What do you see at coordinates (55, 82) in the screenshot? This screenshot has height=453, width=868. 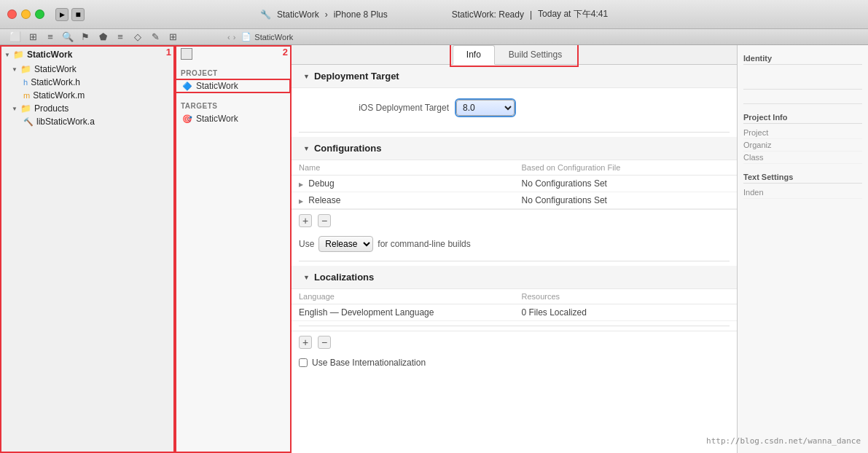 I see `sidebar-label-h: StaticWork.h` at bounding box center [55, 82].